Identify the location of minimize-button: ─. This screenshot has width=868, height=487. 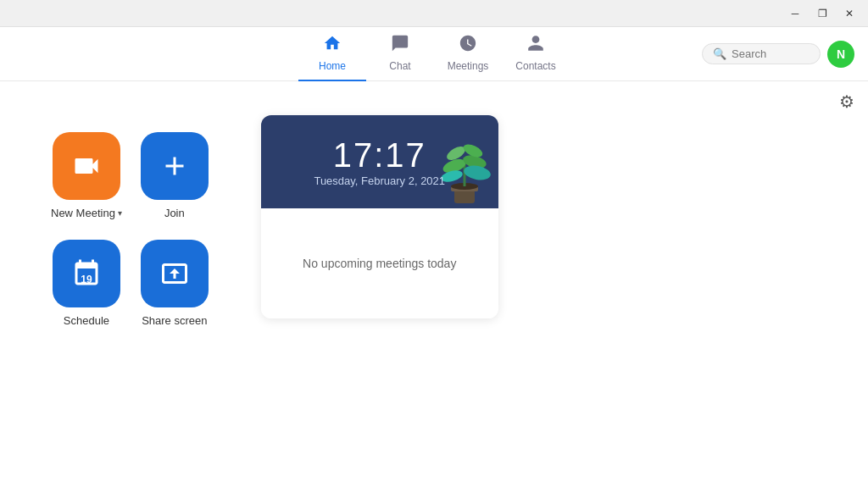
(795, 14).